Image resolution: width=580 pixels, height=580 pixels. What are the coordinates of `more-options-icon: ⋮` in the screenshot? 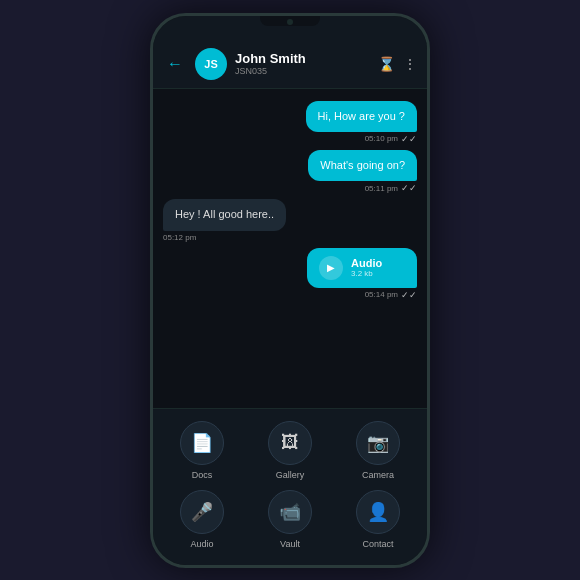 It's located at (410, 64).